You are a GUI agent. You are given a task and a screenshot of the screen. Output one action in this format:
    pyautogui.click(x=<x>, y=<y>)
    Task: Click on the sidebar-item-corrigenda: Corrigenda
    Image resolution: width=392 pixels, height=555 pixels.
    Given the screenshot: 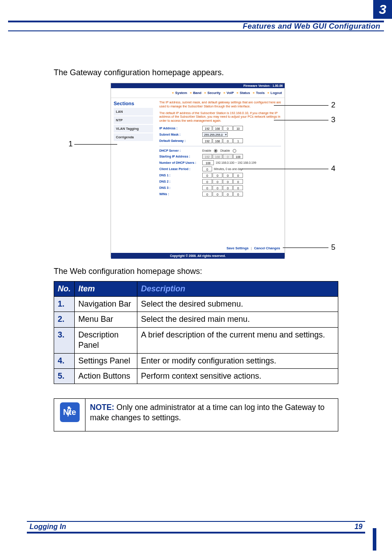 What is the action you would take?
    pyautogui.click(x=133, y=137)
    